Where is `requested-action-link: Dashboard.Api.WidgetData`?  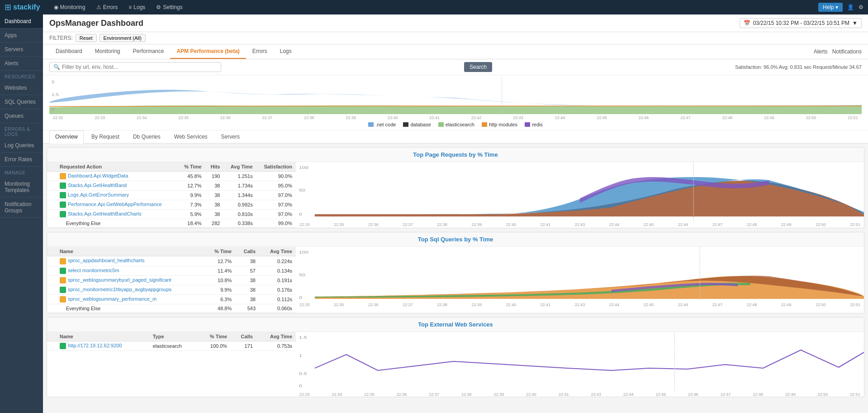 requested-action-link: Dashboard.Api.WidgetData is located at coordinates (117, 177).